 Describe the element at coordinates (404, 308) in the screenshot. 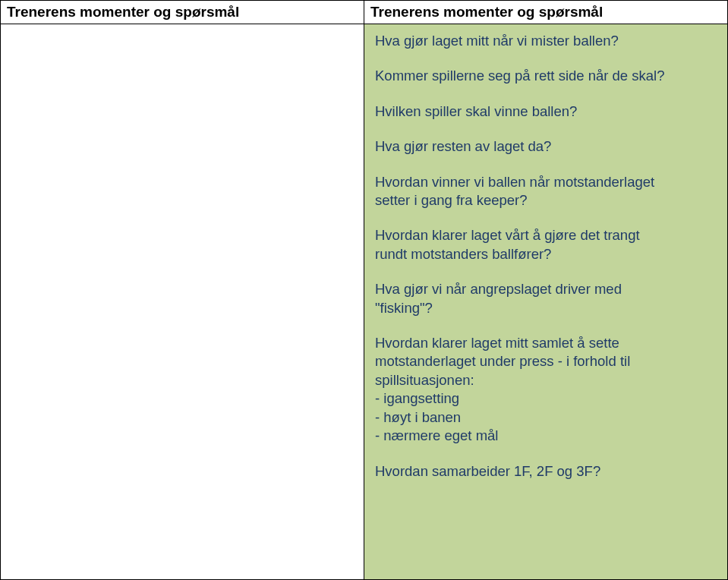

I see `question-text: "fisking"?` at that location.